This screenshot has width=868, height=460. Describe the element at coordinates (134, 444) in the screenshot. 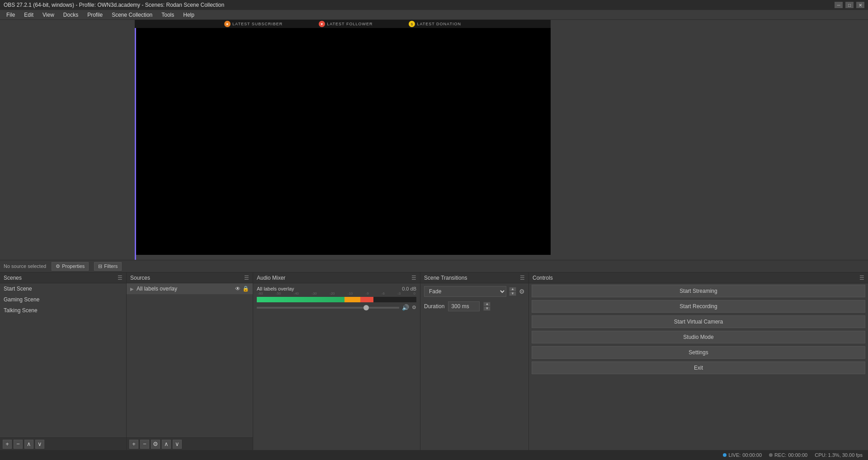

I see `sources-add-button: +` at that location.